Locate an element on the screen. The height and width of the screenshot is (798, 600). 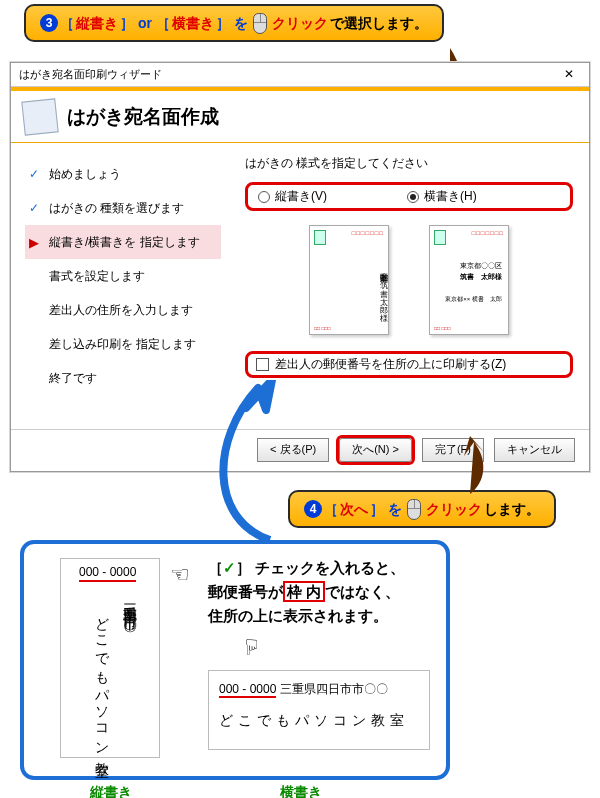
caption-vertical: 縦書き is located at coordinates (111, 791).